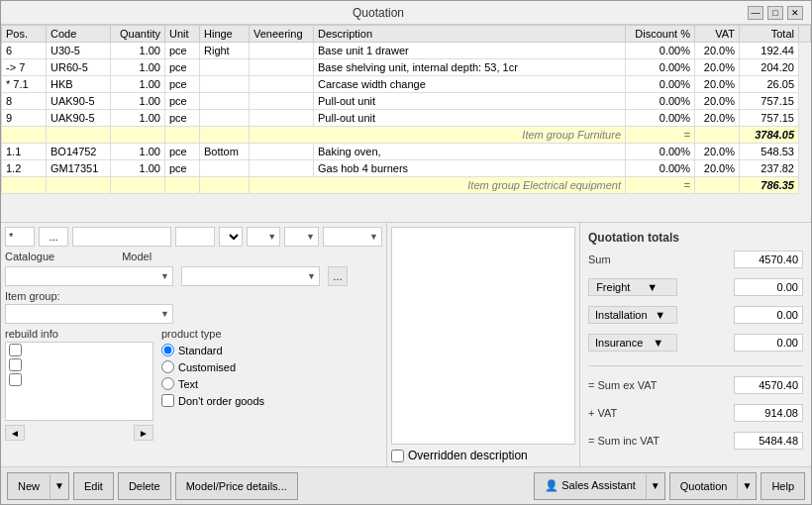 The width and height of the screenshot is (812, 505). I want to click on table-row: 6 U30-5 1.00 pce Right Base unit 1 drawe…, so click(406, 51).